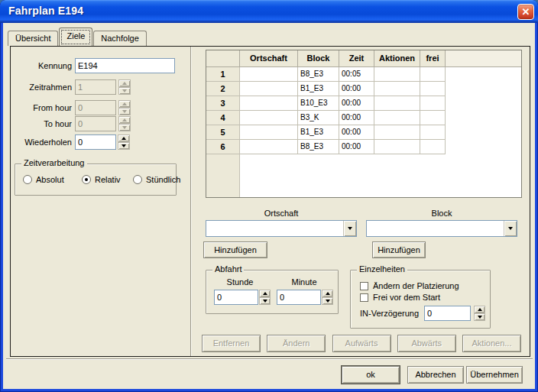 This screenshot has width=538, height=392. Describe the element at coordinates (236, 297) in the screenshot. I see `stunde-field` at that location.